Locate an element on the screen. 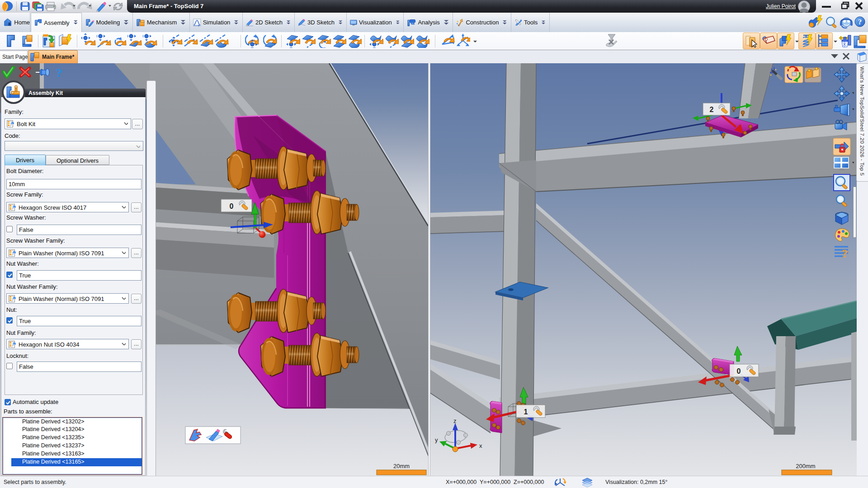 The image size is (868, 488). svg-text: 20mm is located at coordinates (401, 466).